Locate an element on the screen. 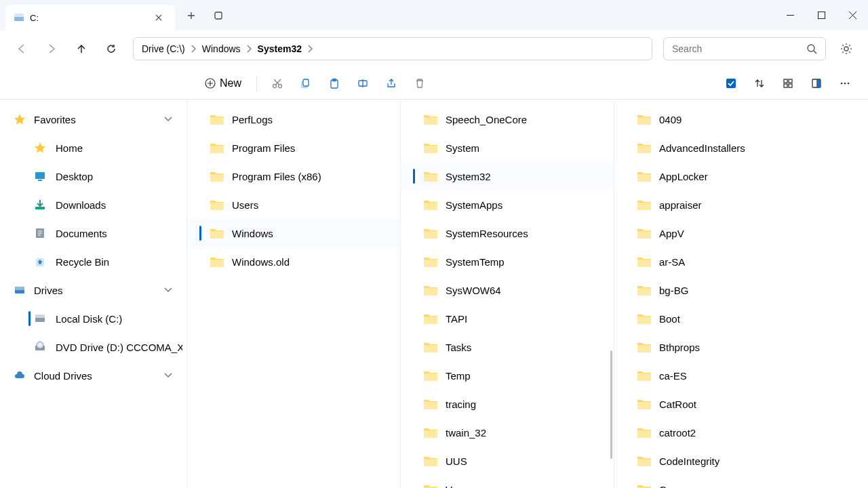 This screenshot has width=868, height=488. scrollbar is located at coordinates (612, 405).